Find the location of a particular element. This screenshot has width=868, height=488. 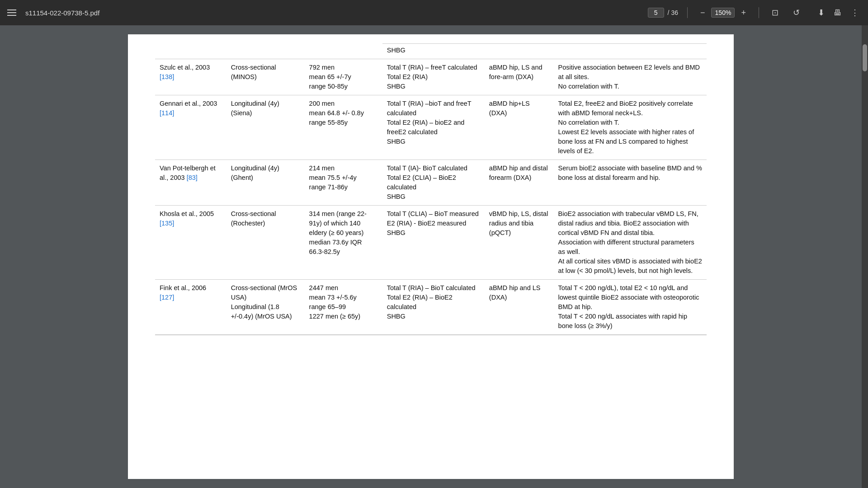

cell-hormones: Total T (RIA) –bioT and freeT calculated… is located at coordinates (434, 127).